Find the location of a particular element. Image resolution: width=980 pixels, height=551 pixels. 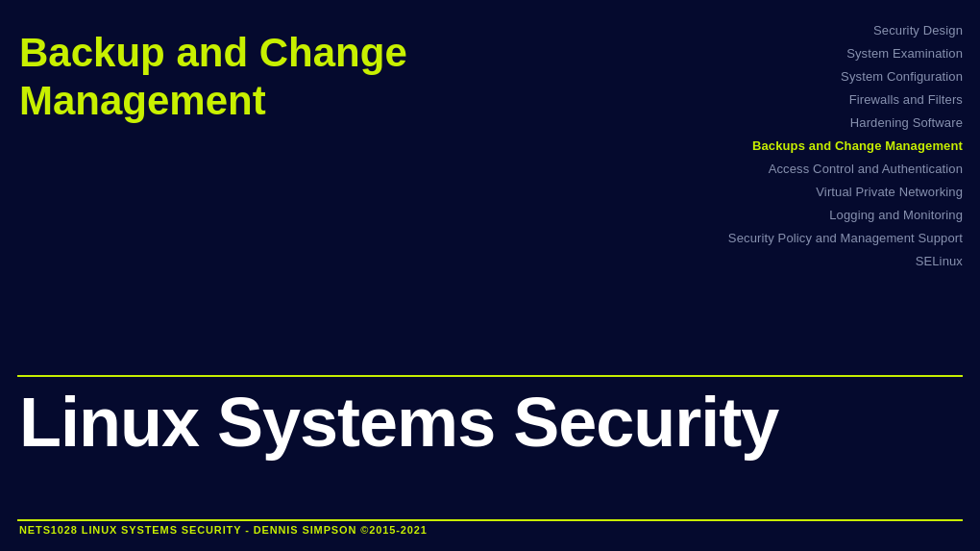

nav-item-1: System Examination is located at coordinates (845, 54).